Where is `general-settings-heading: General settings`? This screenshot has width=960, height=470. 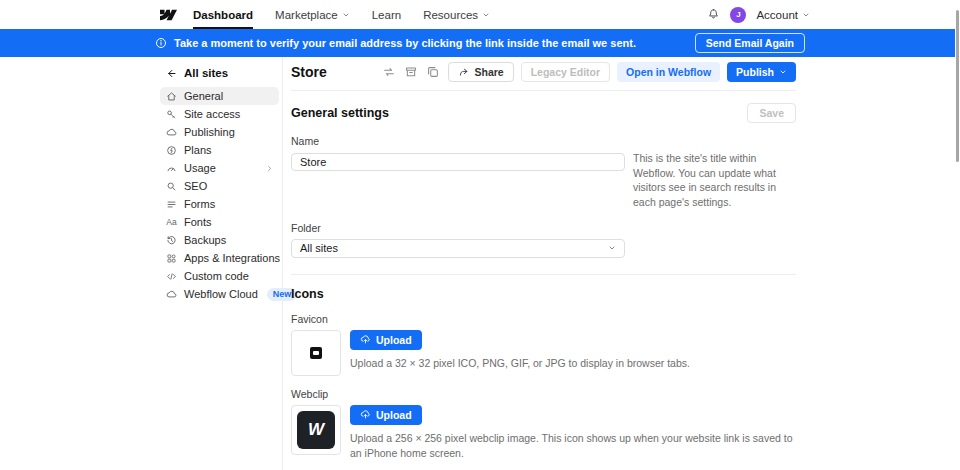 general-settings-heading: General settings is located at coordinates (340, 113).